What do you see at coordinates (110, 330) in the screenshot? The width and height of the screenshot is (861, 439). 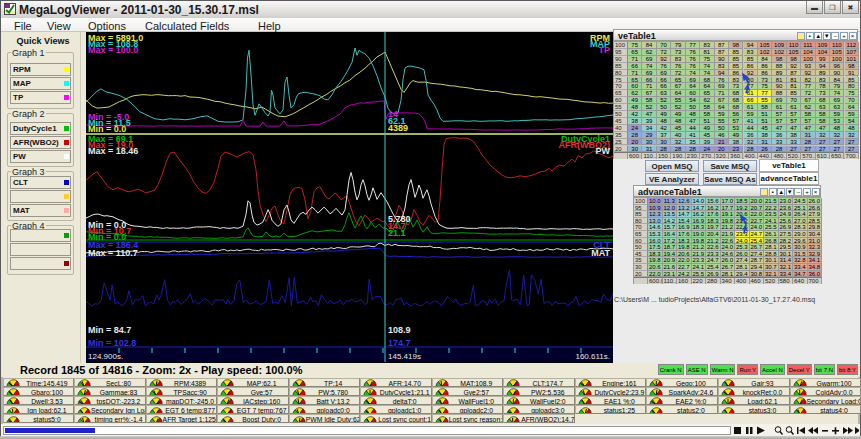 I see `svg-text: Min = 84.7` at bounding box center [110, 330].